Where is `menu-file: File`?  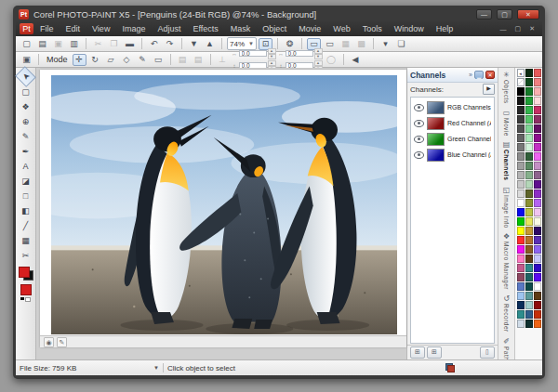 menu-file: File is located at coordinates (46, 29).